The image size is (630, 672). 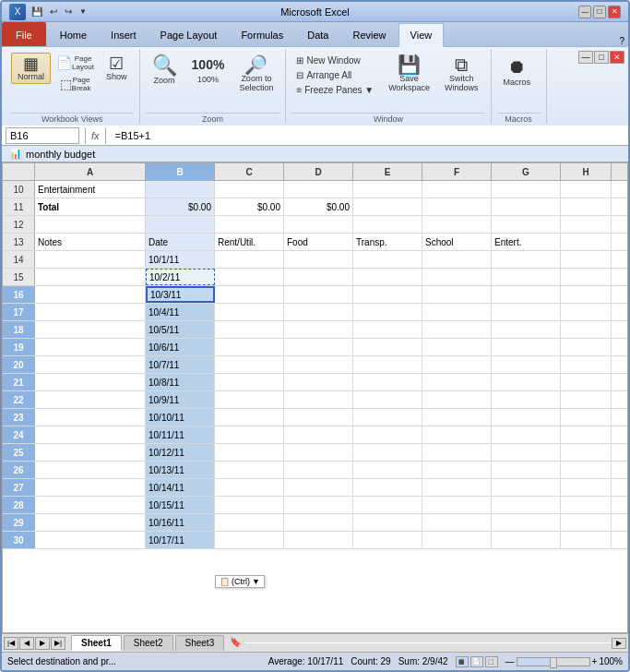 I want to click on cell: 10/12/11, so click(x=181, y=452).